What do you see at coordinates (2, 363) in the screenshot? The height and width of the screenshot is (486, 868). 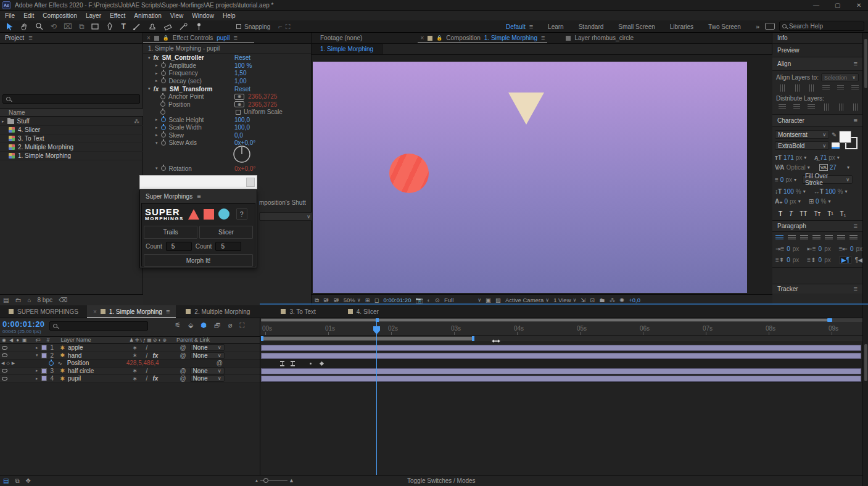 I see `keyframe-nav-prev-icon: ◀` at bounding box center [2, 363].